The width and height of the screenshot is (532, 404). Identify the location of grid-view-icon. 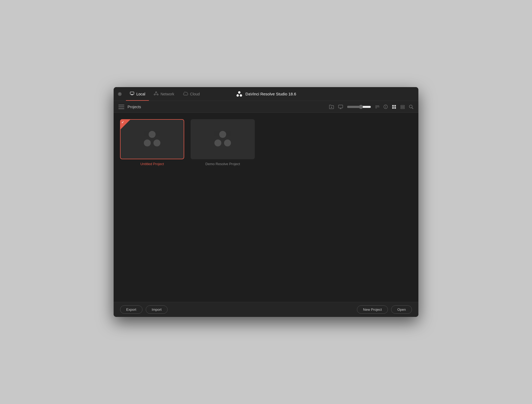
(394, 107).